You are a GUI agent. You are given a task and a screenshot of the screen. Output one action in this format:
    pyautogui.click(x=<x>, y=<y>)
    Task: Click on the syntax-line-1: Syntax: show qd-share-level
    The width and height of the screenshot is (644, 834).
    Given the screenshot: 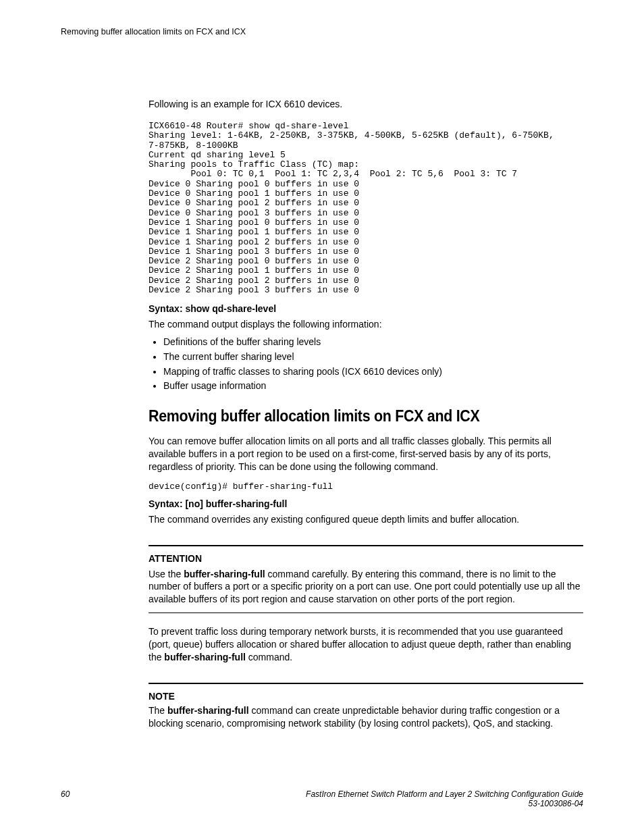 What is the action you would take?
    pyautogui.click(x=366, y=309)
    